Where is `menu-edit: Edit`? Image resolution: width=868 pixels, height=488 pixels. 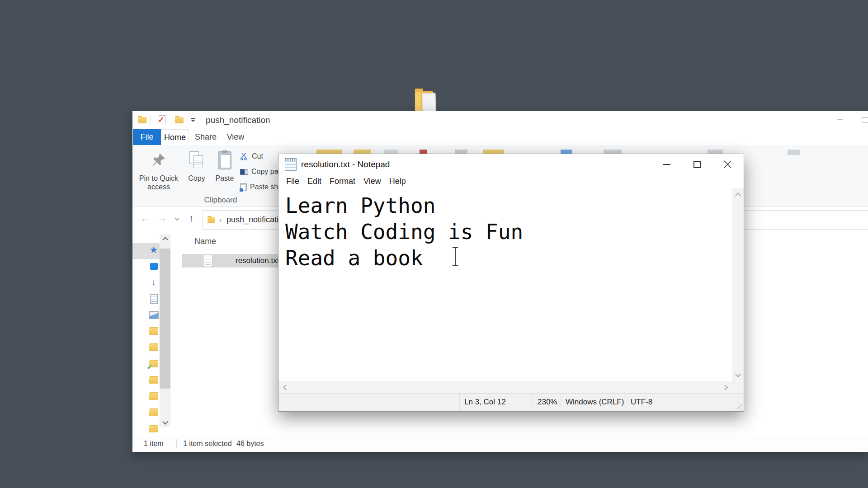 menu-edit: Edit is located at coordinates (315, 181).